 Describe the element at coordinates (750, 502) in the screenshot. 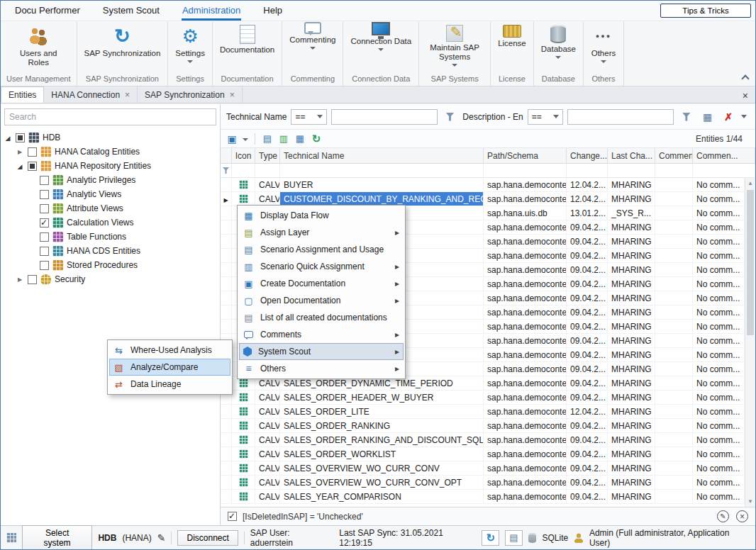

I see `scroll-down-icon: ▼` at that location.